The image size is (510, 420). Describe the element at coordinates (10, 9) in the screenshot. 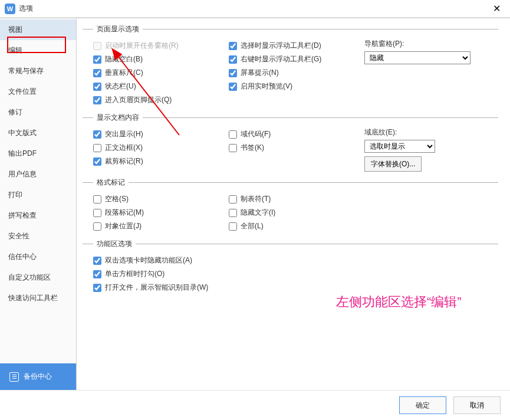

I see `app-icon: W` at that location.